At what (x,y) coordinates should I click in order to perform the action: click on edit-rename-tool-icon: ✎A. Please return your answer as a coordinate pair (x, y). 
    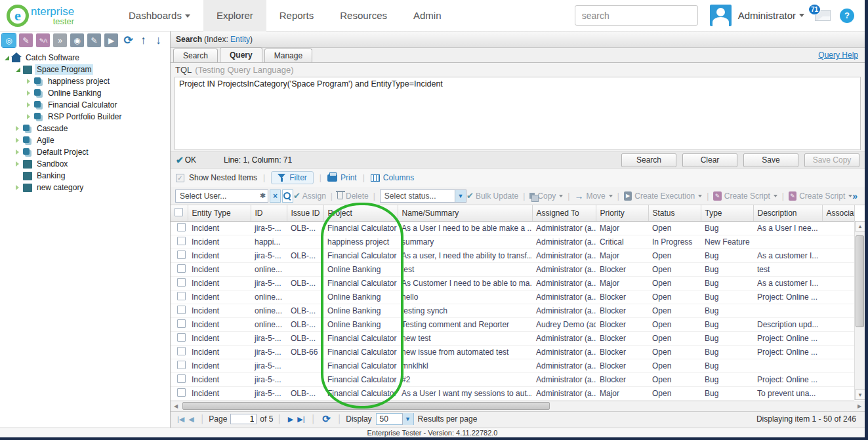
    Looking at the image, I should click on (43, 41).